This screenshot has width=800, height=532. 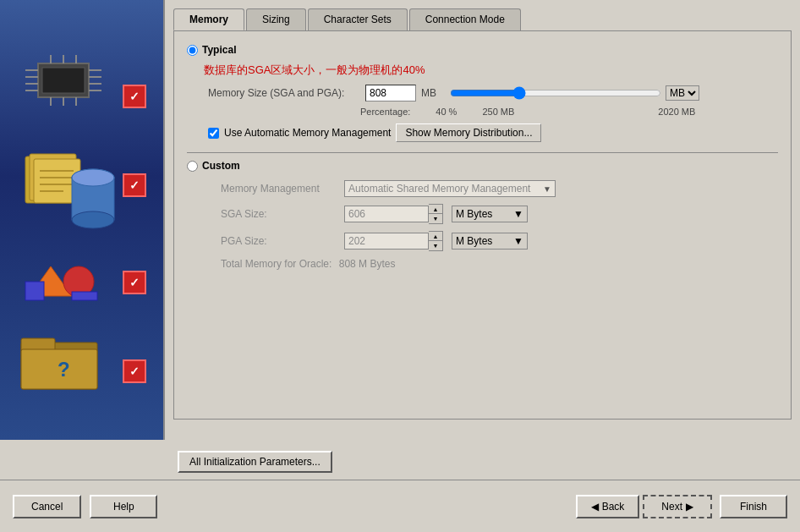 I want to click on nav-buttons: ◀ Back Next ▶ Finish, so click(x=682, y=507).